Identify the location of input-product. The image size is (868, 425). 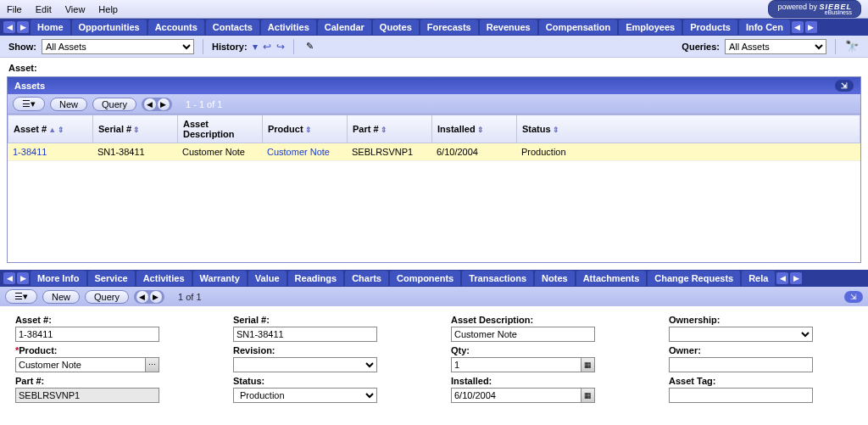
(87, 365).